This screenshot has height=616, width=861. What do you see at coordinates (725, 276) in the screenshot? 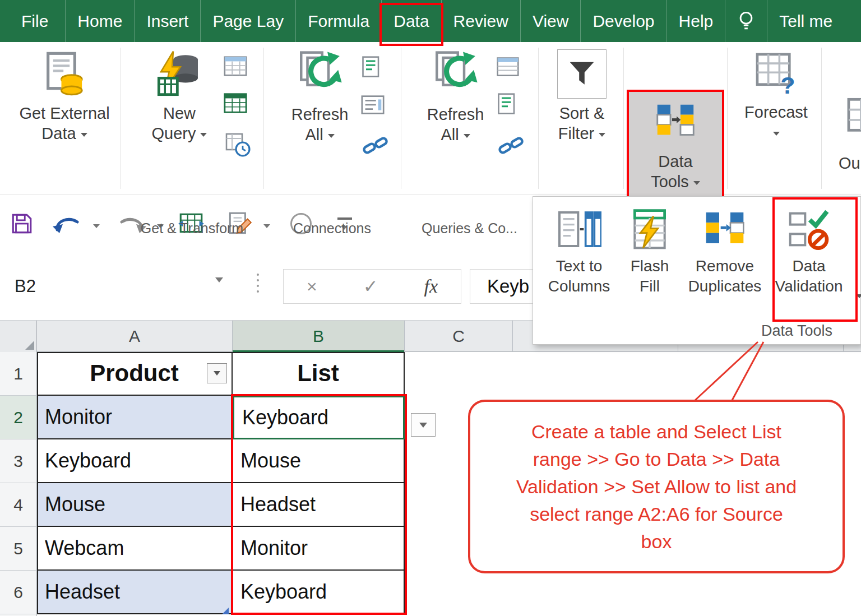
I see `remove-duplicates-button: RemoveDuplicates` at bounding box center [725, 276].